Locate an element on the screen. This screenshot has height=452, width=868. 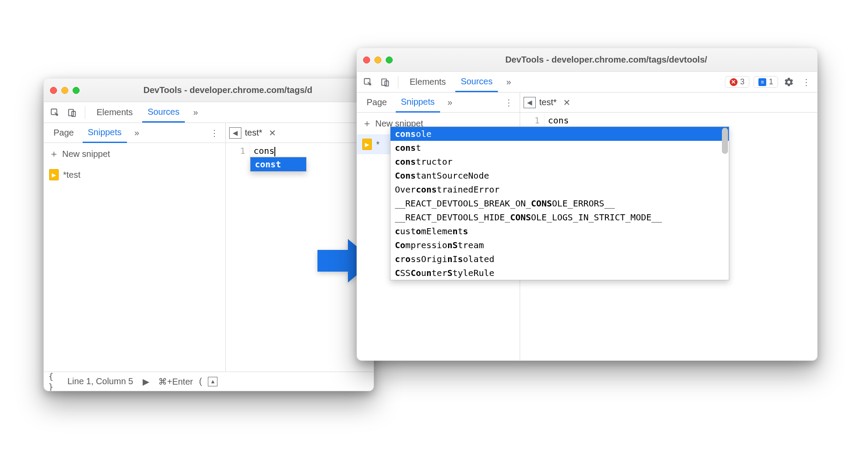
window-title: DevTools - developer.chrome.com/tags/dev… is located at coordinates (606, 60).